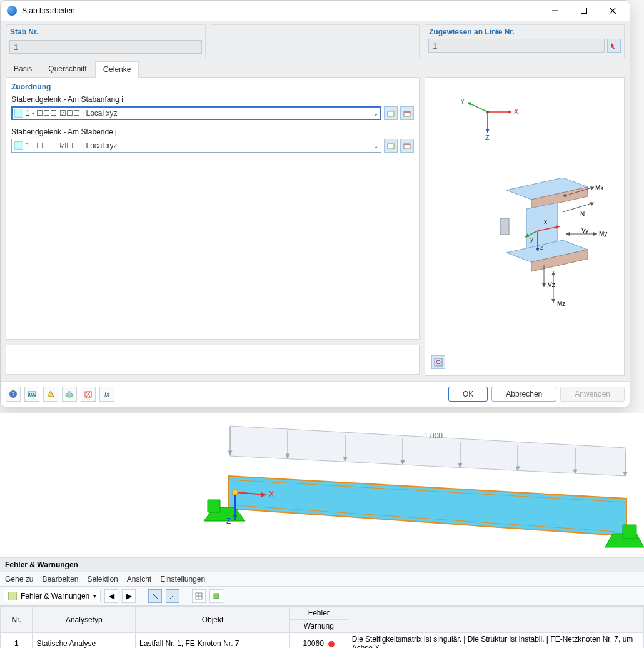  I want to click on cell-msg: Die Steifigkeitsmatrix ist singulär. | D…, so click(495, 640).